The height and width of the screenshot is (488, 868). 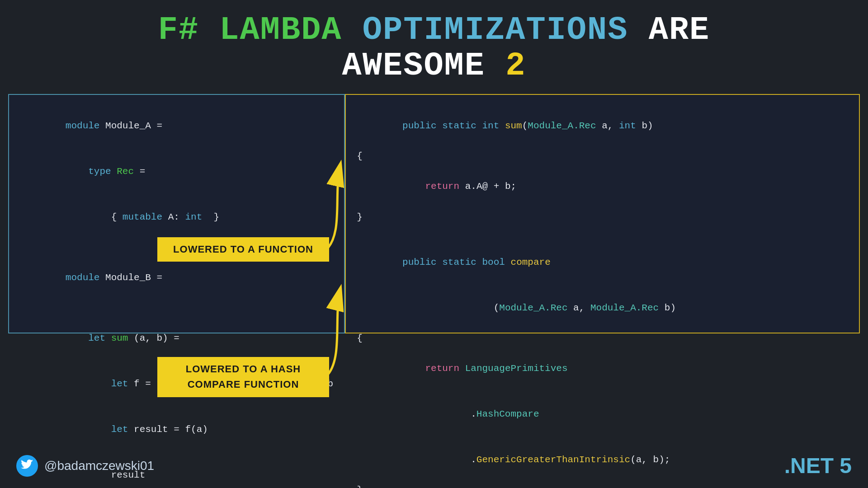 What do you see at coordinates (818, 465) in the screenshot?
I see `footer-net-version: .NET 5` at bounding box center [818, 465].